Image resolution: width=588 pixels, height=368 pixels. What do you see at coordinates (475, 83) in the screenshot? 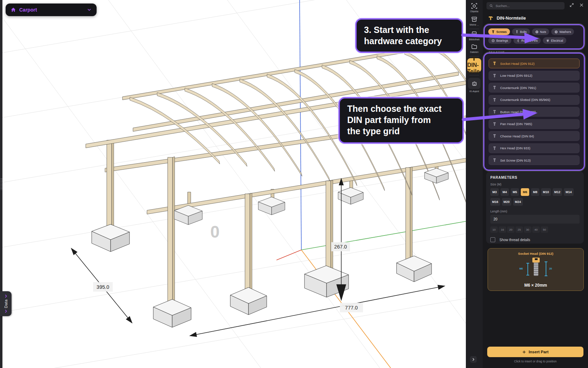
I see `robot-icon` at bounding box center [475, 83].